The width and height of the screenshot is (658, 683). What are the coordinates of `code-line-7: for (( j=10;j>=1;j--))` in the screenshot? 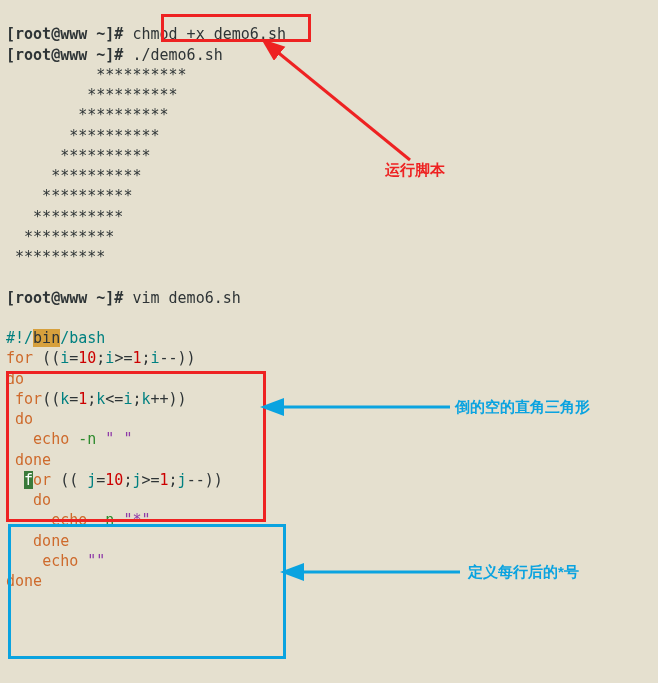 It's located at (114, 480).